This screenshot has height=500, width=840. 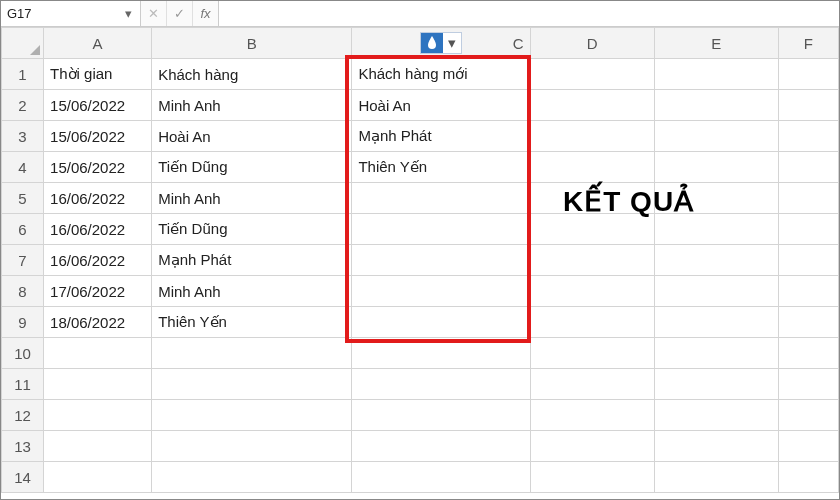 What do you see at coordinates (154, 14) in the screenshot?
I see `cancel-button: ✕` at bounding box center [154, 14].